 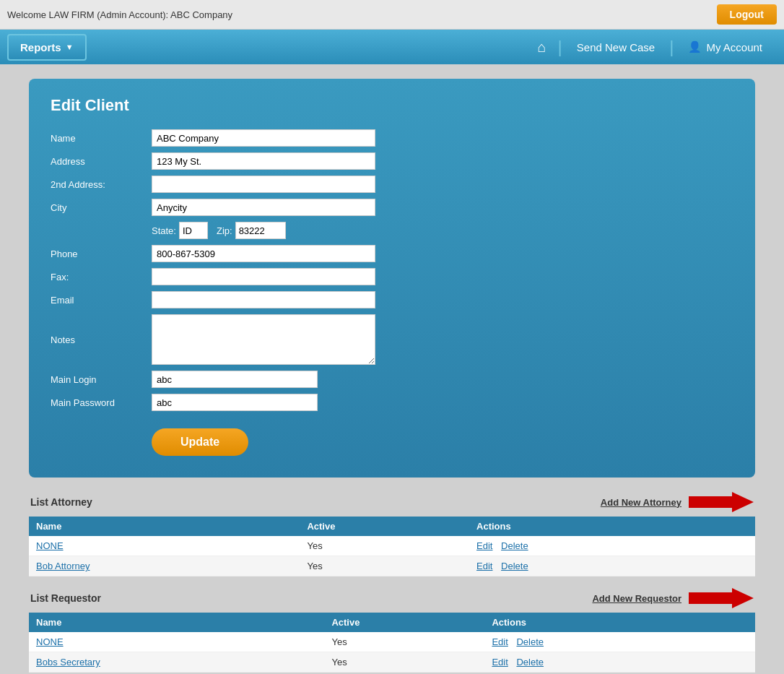 I want to click on main-password-input, so click(x=235, y=402).